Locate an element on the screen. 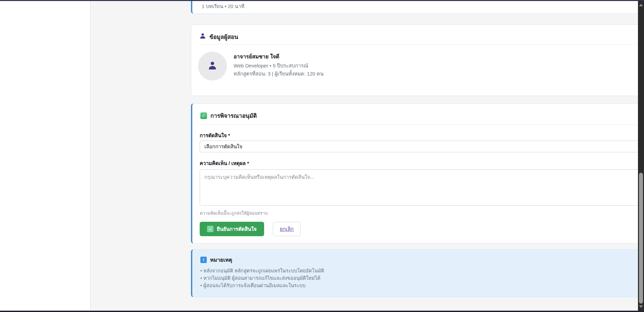 Image resolution: width=644 pixels, height=312 pixels. approval-card-header: ✓ การพิจารณาอนุมัติ is located at coordinates (229, 115).